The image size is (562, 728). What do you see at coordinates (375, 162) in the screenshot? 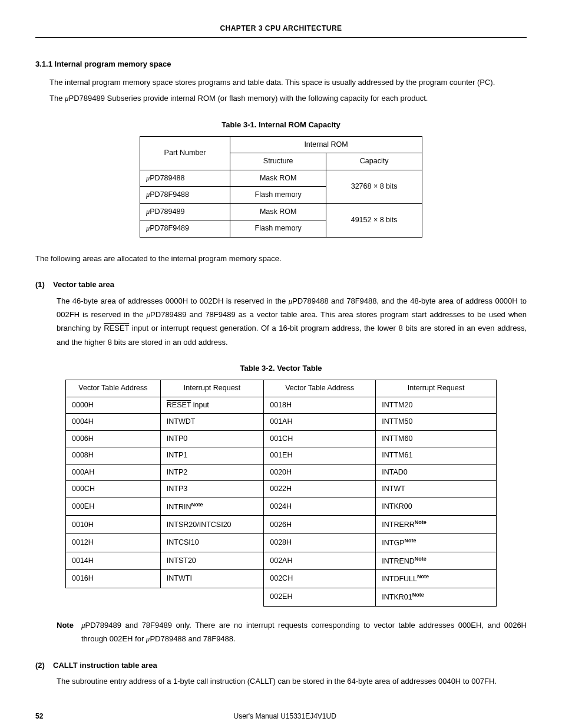
I see `th-cap: Capacity` at bounding box center [375, 162].